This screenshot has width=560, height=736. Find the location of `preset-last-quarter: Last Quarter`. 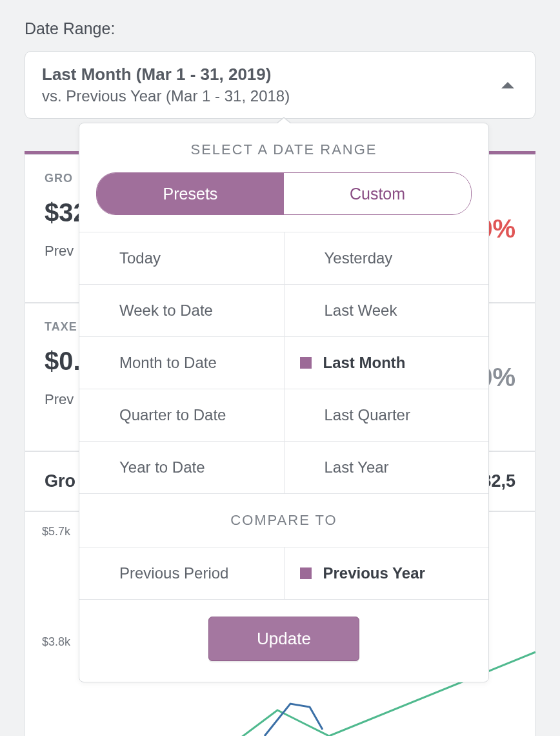

preset-last-quarter: Last Quarter is located at coordinates (386, 416).